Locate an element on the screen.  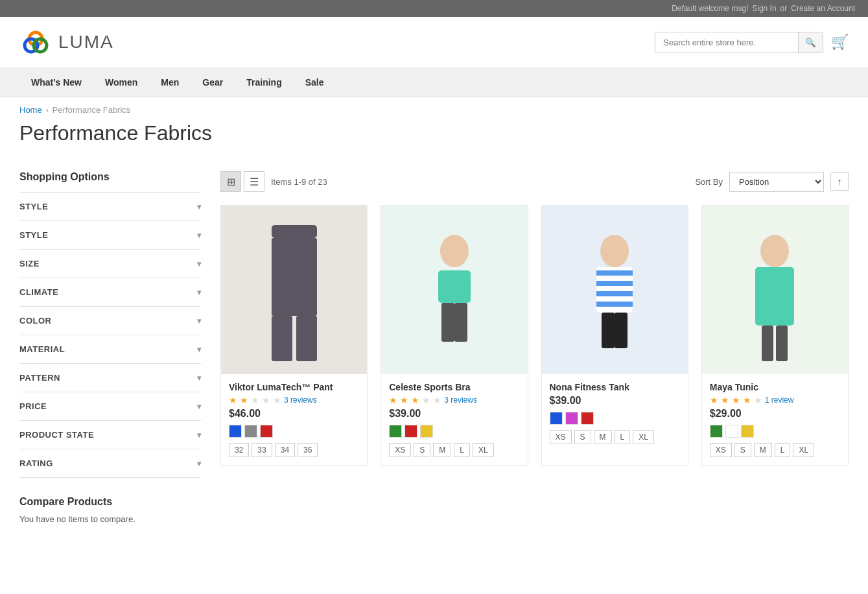
size-xl-2: XL is located at coordinates (484, 450).